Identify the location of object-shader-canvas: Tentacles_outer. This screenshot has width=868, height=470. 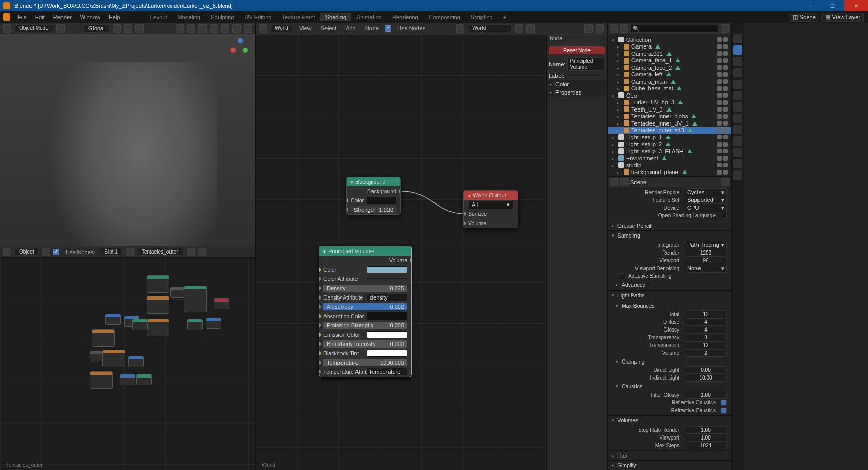
(128, 364).